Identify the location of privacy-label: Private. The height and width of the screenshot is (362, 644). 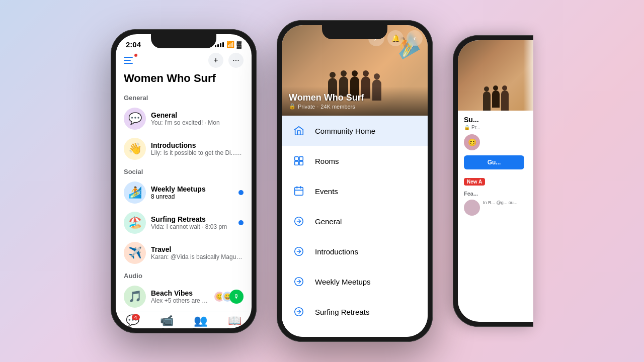
(306, 107).